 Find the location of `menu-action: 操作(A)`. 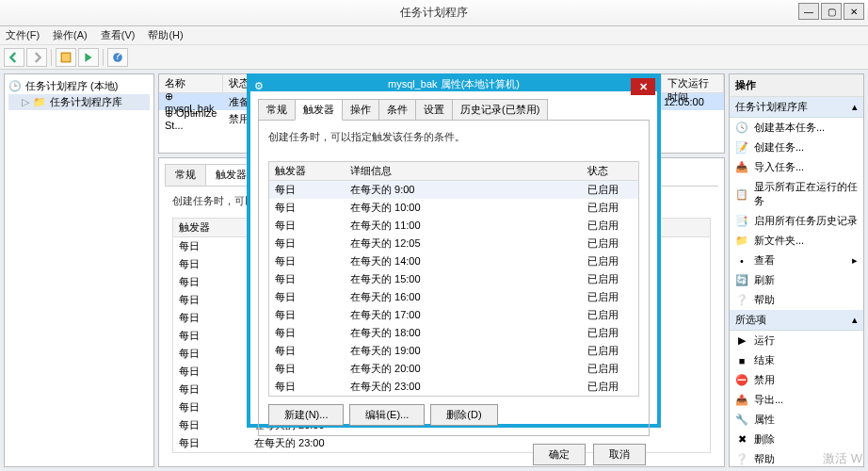

menu-action: 操作(A) is located at coordinates (70, 36).